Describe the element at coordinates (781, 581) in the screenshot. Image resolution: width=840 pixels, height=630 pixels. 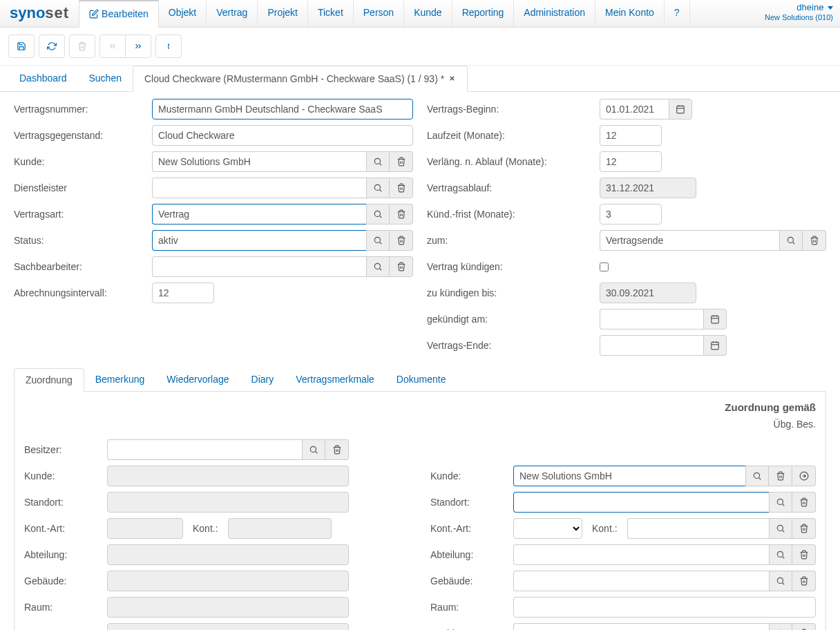
I see `rgebaeude-search-icon` at that location.